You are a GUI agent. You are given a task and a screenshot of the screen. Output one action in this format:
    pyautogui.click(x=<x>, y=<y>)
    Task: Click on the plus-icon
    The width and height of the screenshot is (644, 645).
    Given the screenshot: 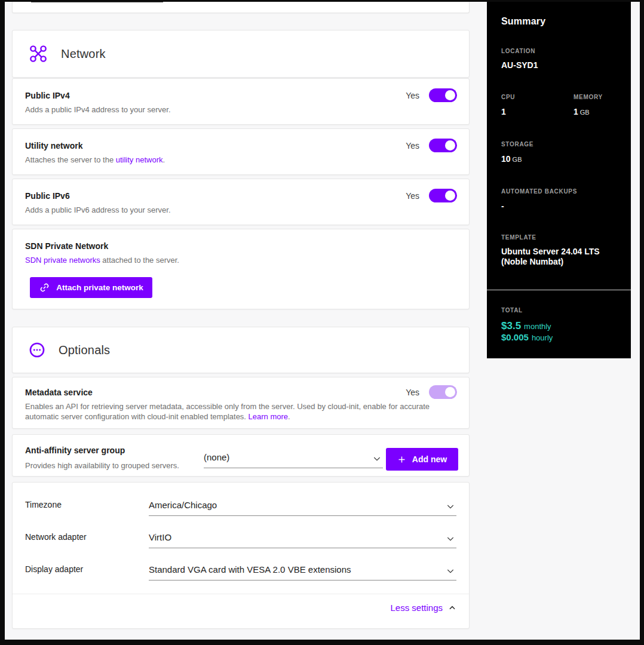 What is the action you would take?
    pyautogui.click(x=401, y=460)
    